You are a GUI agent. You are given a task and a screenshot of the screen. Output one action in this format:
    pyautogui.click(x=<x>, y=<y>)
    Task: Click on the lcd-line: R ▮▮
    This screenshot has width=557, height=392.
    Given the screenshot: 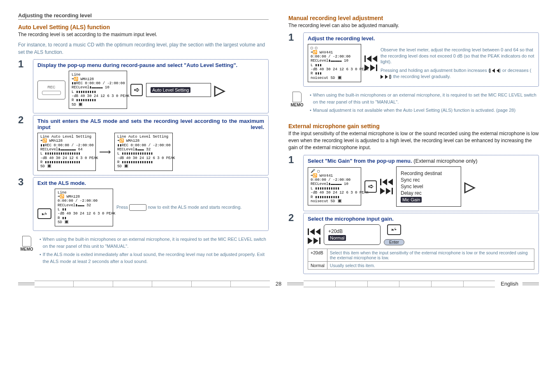 What is the action you would take?
    pyautogui.click(x=84, y=218)
    